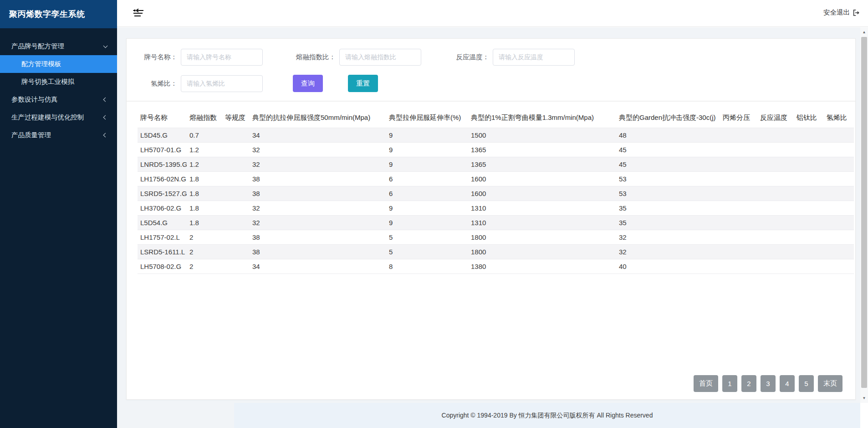  What do you see at coordinates (58, 82) in the screenshot?
I see `sidebar-item-牌号切换工业模拟: 牌号切换工业模拟` at bounding box center [58, 82].